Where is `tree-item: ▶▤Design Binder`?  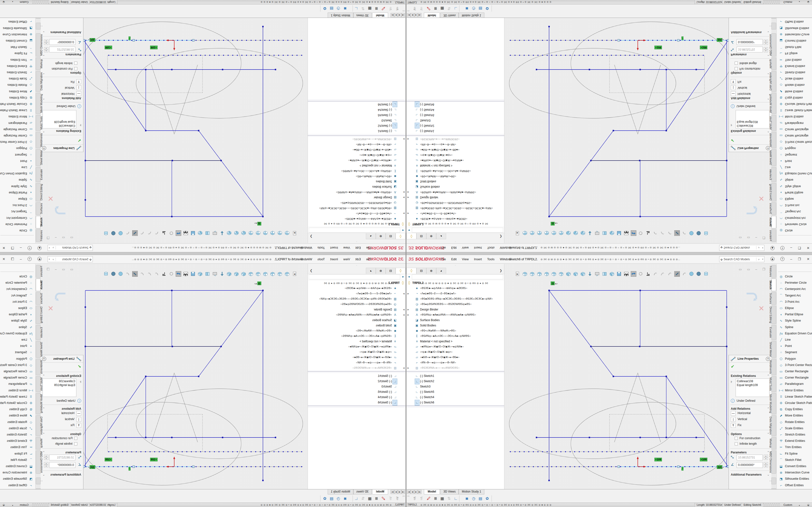
tree-item: ▶▤Design Binder is located at coordinates (357, 198).